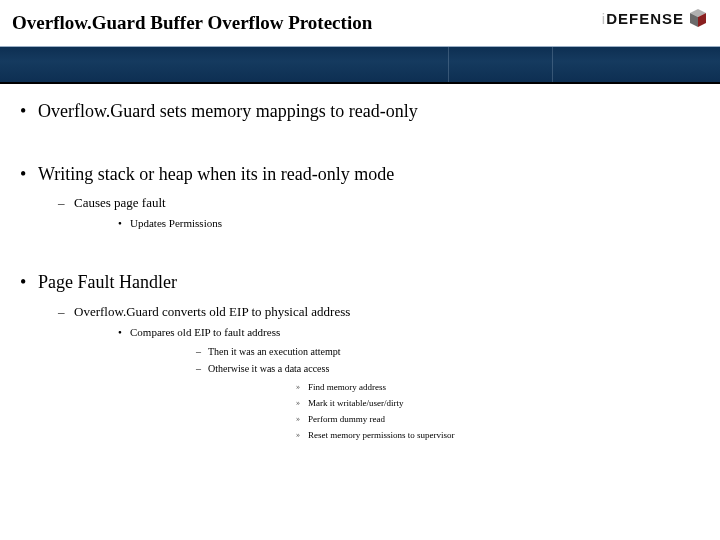 The image size is (720, 540). Describe the element at coordinates (454, 388) in the screenshot. I see `bullet-l5: Find memory address` at that location.